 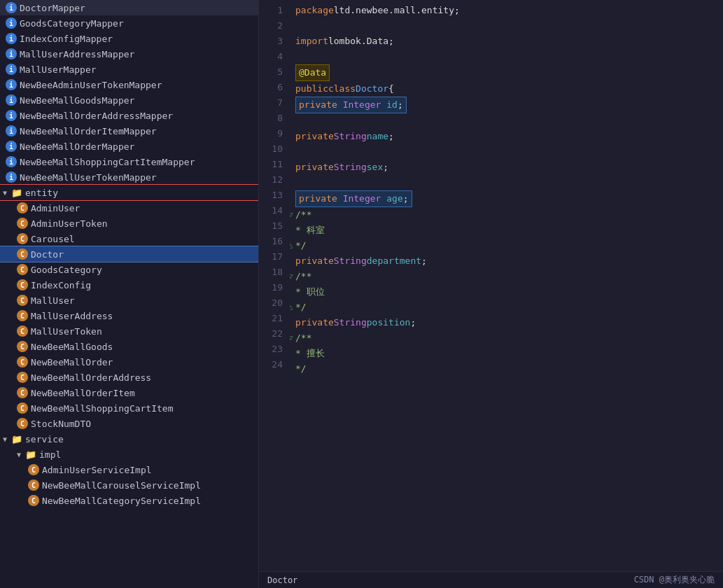 What do you see at coordinates (45, 440) in the screenshot?
I see `sidebar-folder-label: service` at bounding box center [45, 440].